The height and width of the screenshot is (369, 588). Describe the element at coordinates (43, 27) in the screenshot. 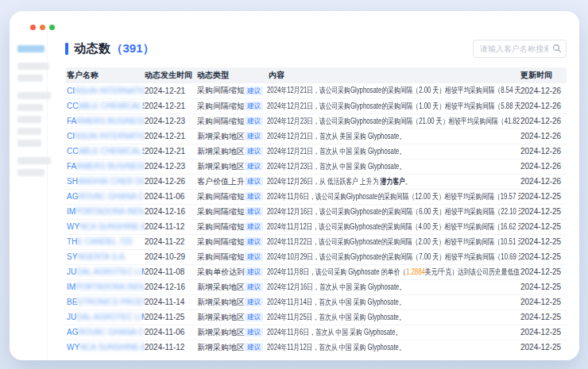

I see `window-minimize-button` at that location.